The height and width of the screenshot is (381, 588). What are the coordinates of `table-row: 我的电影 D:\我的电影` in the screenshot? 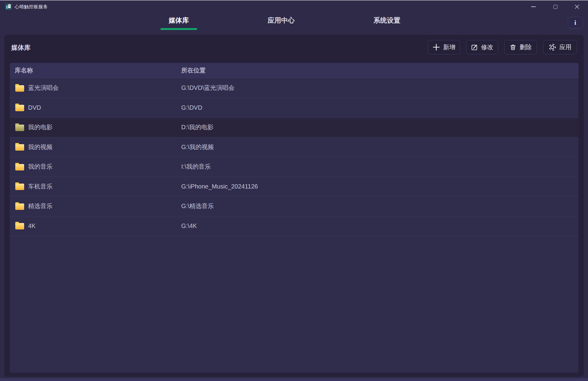 It's located at (294, 128).